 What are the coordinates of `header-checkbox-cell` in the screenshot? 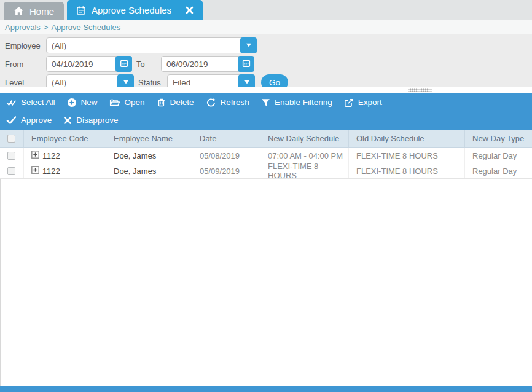 It's located at (12, 139).